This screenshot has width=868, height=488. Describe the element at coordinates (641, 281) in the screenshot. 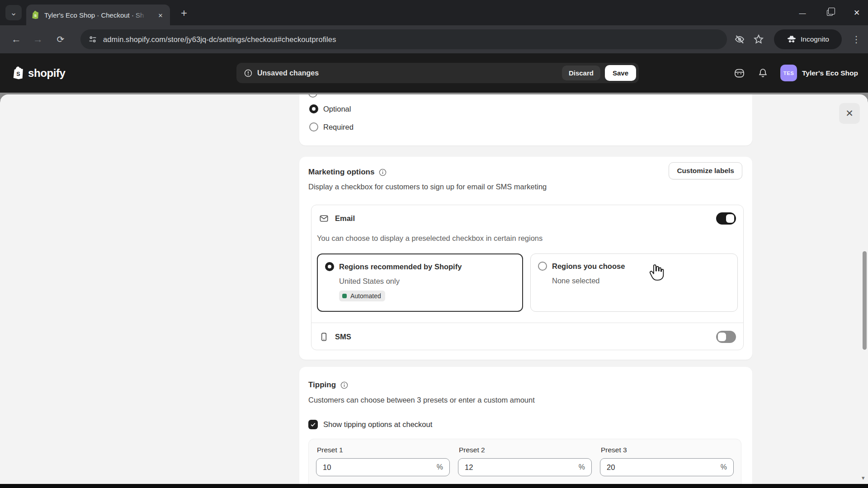

I see `region-option-subtitle: None selected` at that location.